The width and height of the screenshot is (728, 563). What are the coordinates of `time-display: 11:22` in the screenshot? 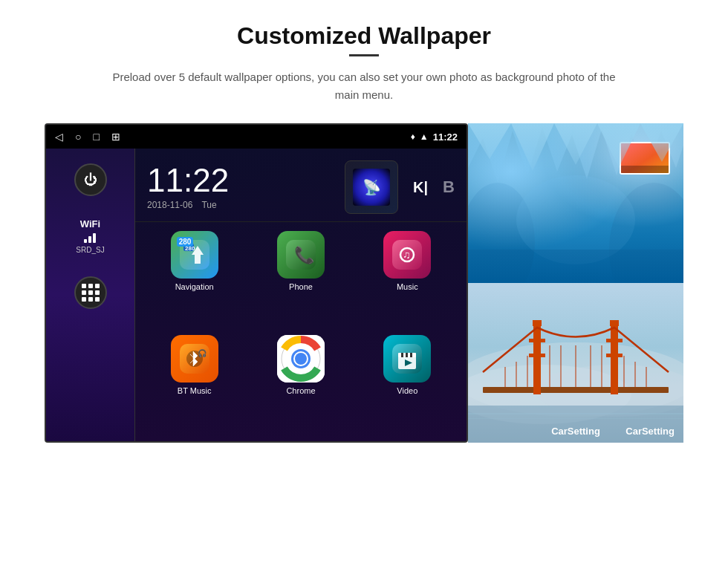 It's located at (188, 180).